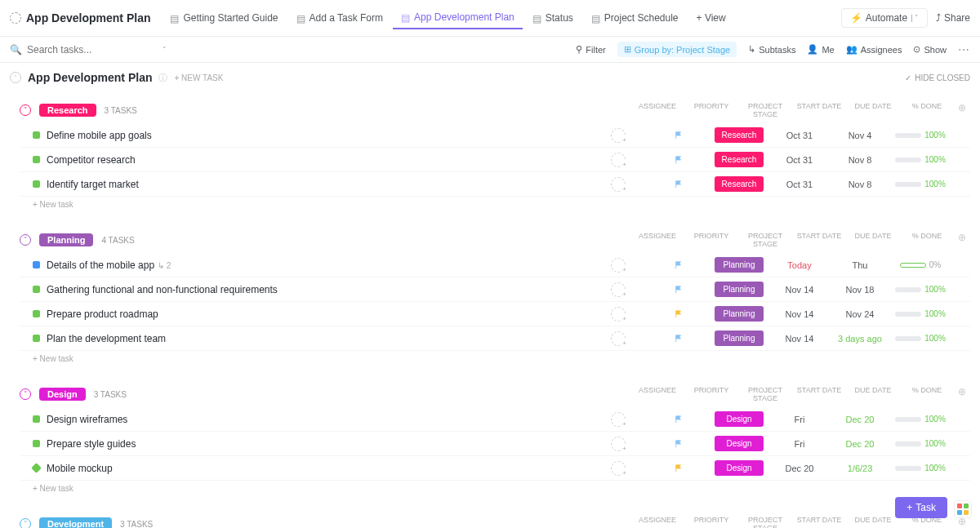  What do you see at coordinates (495, 265) in the screenshot?
I see `task-row: Details of the mobile app↳ 2PlanningToda…` at bounding box center [495, 265].